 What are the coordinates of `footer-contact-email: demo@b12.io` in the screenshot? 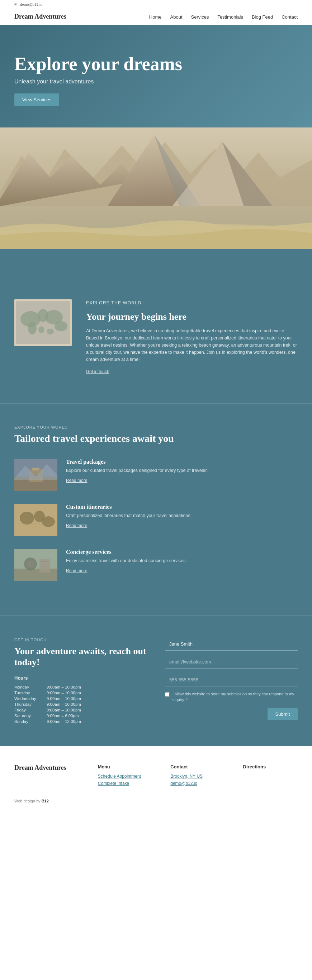 It's located at (197, 784).